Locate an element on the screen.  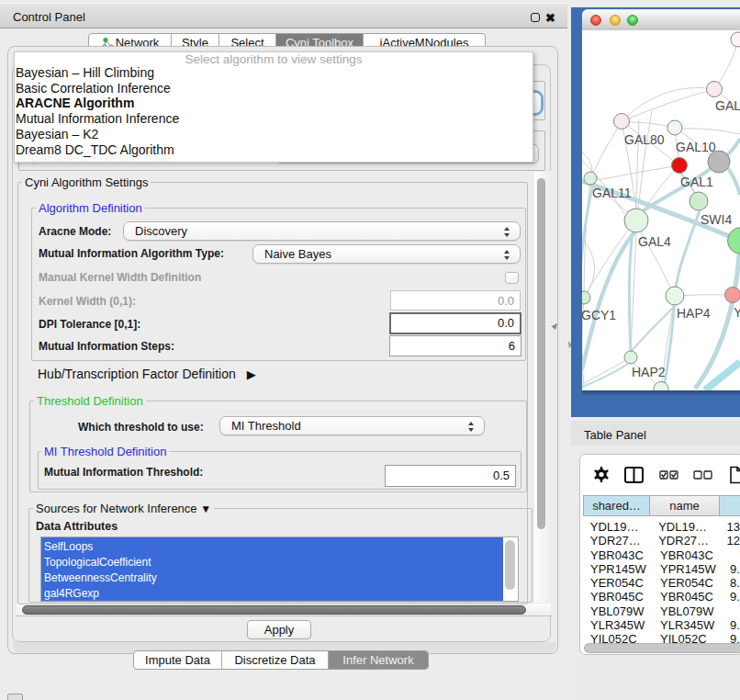
svg-text: Y is located at coordinates (736, 312).